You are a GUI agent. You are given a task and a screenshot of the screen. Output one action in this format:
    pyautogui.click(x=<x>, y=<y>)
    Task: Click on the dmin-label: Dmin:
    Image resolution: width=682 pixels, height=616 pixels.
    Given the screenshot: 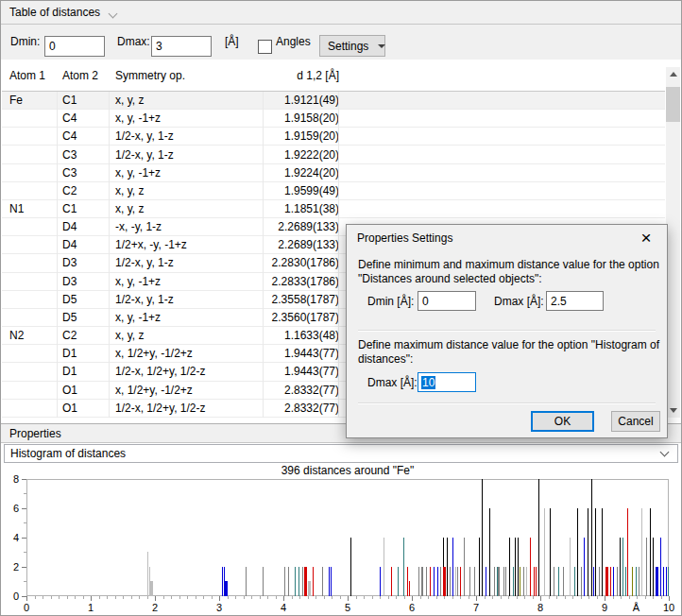 What is the action you would take?
    pyautogui.click(x=25, y=42)
    